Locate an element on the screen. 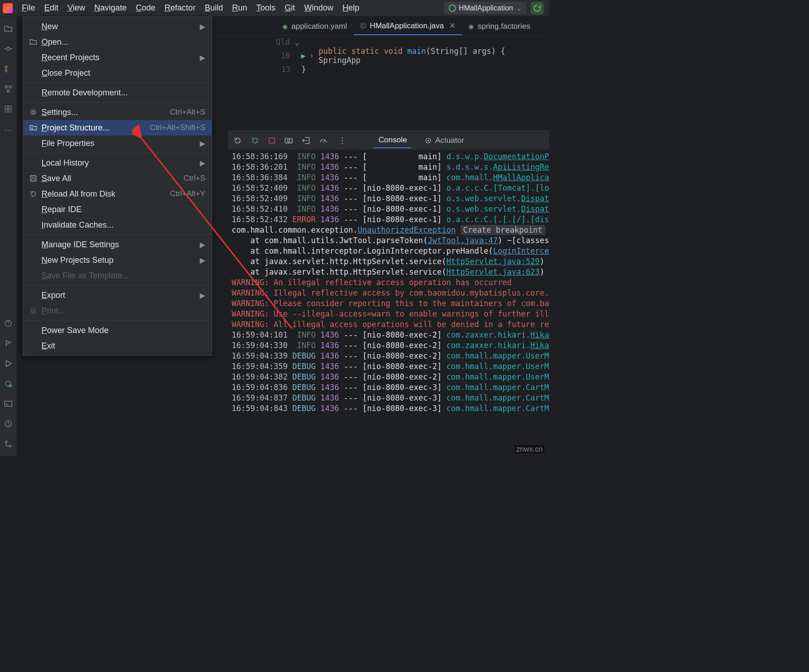 Image resolution: width=809 pixels, height=672 pixels. commit-icon is located at coordinates (8, 49).